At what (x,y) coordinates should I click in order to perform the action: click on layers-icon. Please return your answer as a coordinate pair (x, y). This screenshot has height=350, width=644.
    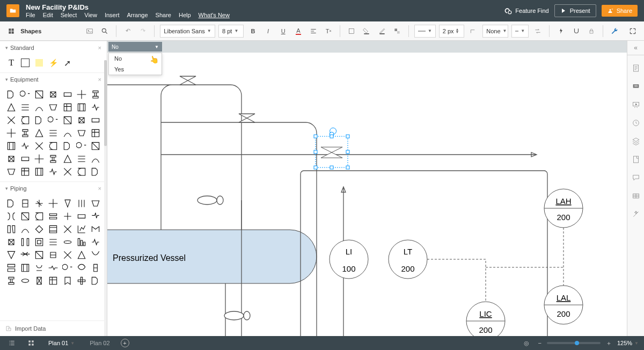
    Looking at the image, I should click on (636, 141).